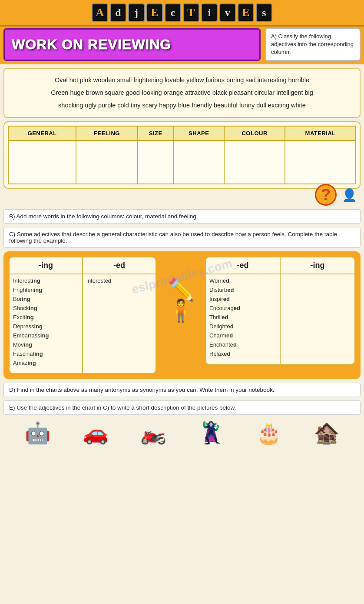 The image size is (364, 604). What do you see at coordinates (83, 315) in the screenshot?
I see `ing-ed-left-table: -ing -ed Interesting Frightening Boring …` at bounding box center [83, 315].